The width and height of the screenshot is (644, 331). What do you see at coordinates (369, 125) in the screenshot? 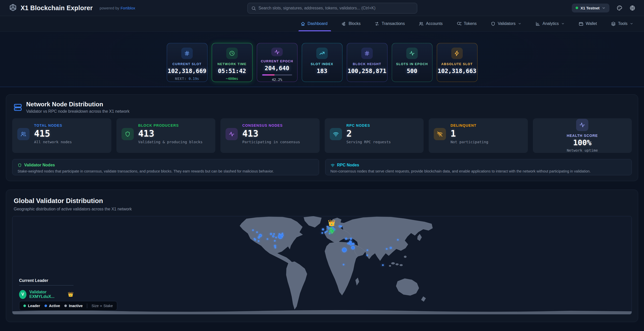
I see `node-card-label: RPC NODES` at bounding box center [369, 125].